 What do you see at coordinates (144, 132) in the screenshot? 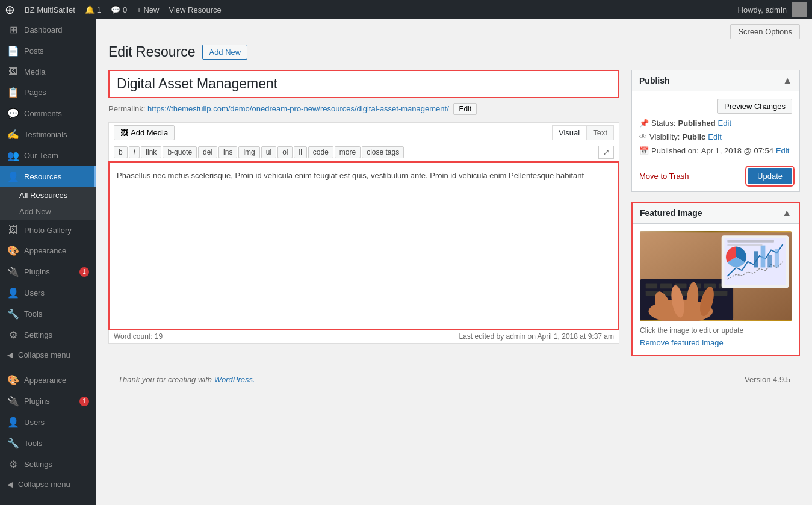
I see `add-media-button: 🖼 Add Media` at bounding box center [144, 132].